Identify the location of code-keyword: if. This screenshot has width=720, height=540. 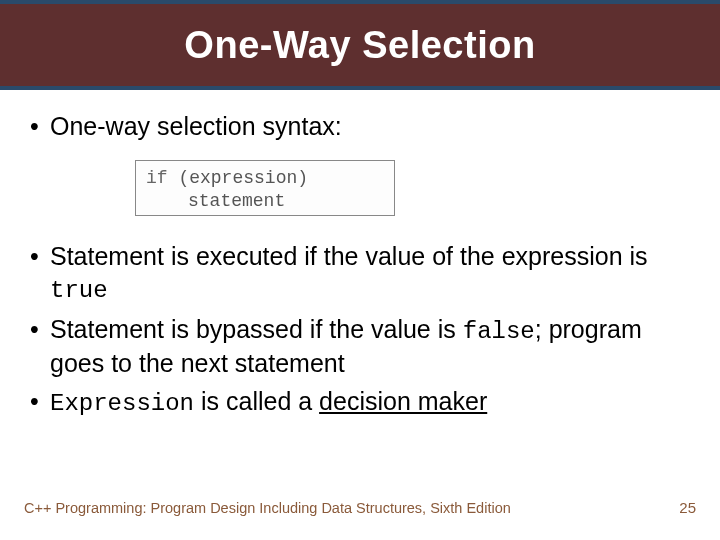
(157, 178).